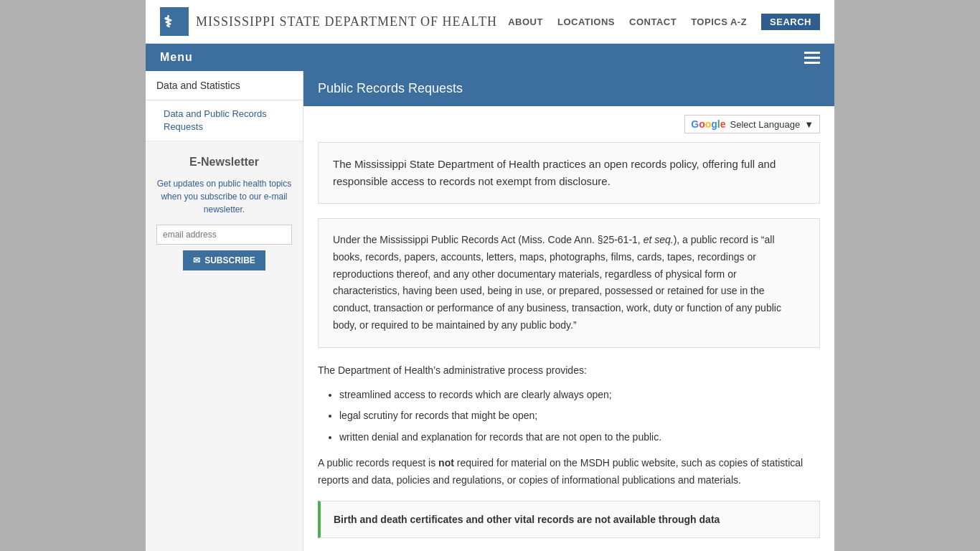 The width and height of the screenshot is (980, 551). What do you see at coordinates (224, 86) in the screenshot?
I see `sidebar-section-title: Data and Statistics` at bounding box center [224, 86].